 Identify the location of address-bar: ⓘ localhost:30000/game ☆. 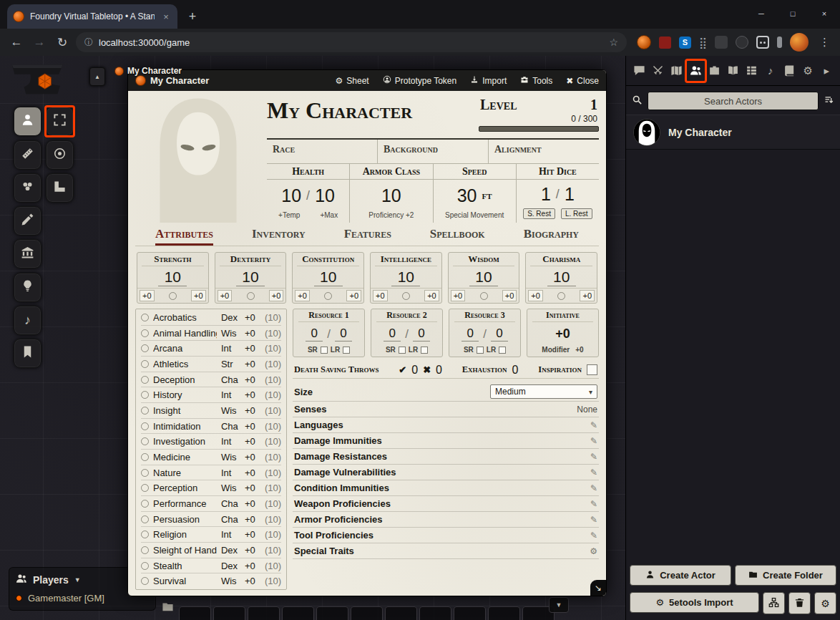
(351, 42).